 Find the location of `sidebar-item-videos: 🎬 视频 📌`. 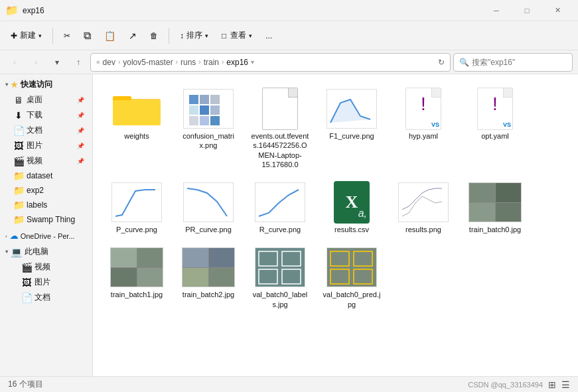

sidebar-item-videos: 🎬 视频 📌 is located at coordinates (46, 161).